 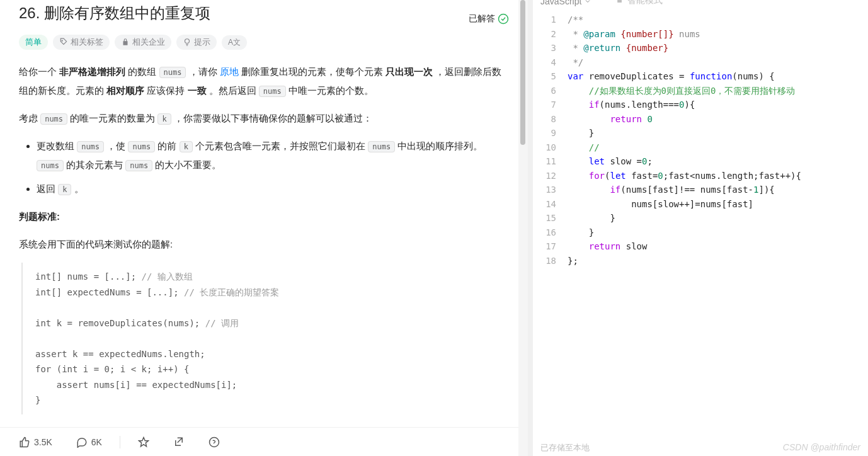 What do you see at coordinates (273, 189) in the screenshot?
I see `list-item: 返回 k 。` at bounding box center [273, 189].